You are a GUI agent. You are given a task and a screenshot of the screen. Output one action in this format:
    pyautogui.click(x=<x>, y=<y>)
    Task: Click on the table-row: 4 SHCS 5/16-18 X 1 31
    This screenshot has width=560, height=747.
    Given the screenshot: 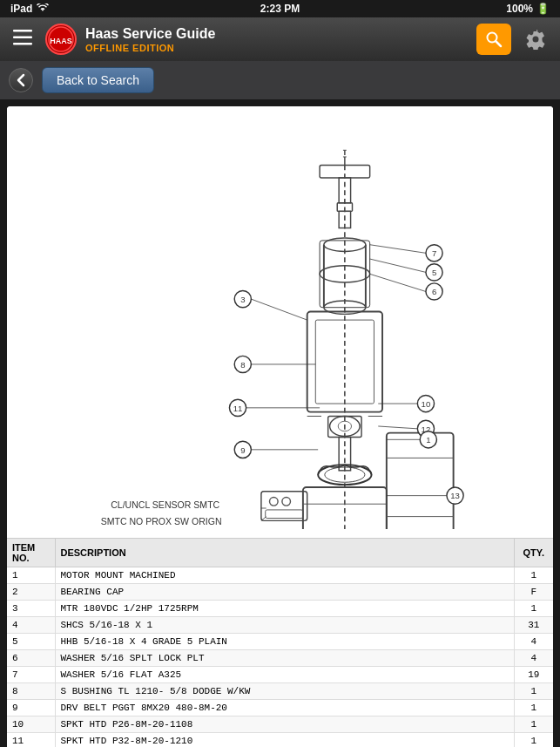 What is the action you would take?
    pyautogui.click(x=280, y=626)
    